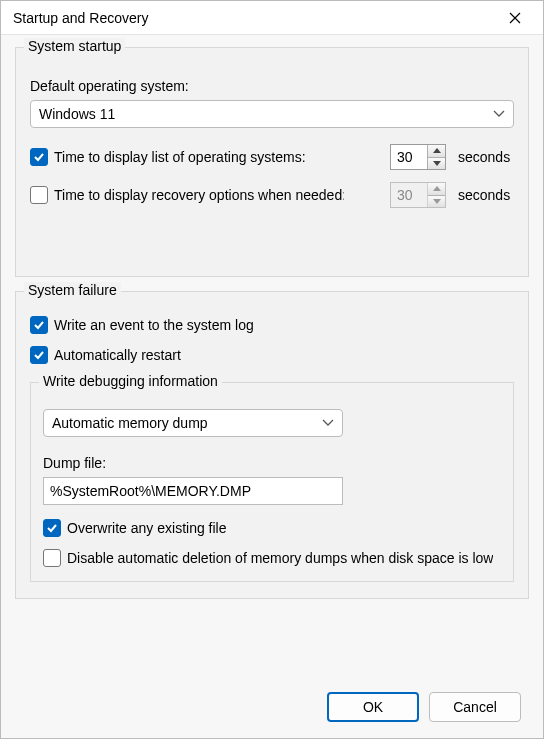 Image resolution: width=544 pixels, height=739 pixels. What do you see at coordinates (147, 528) in the screenshot?
I see `overwrite-label: Overwrite any existing file` at bounding box center [147, 528].